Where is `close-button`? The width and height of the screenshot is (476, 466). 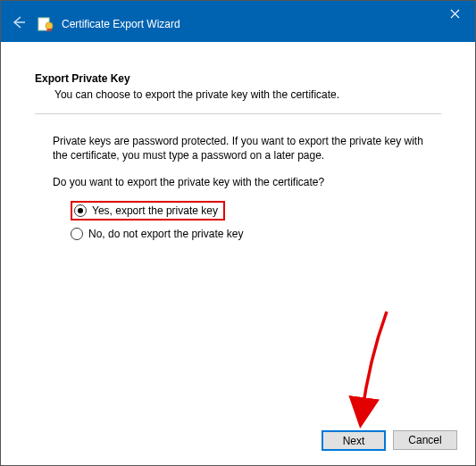
close-button is located at coordinates (455, 14).